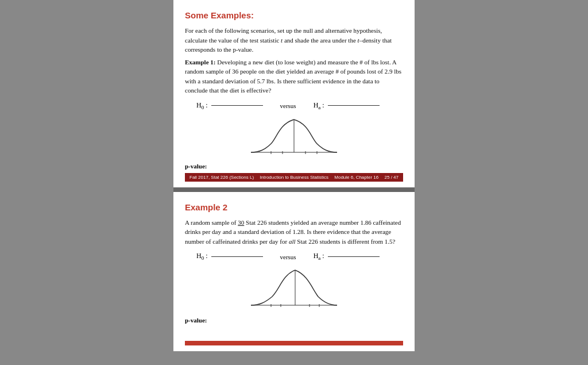 The width and height of the screenshot is (588, 365). What do you see at coordinates (294, 40) in the screenshot?
I see `slide1-intro: For each of the following scenarios, set…` at bounding box center [294, 40].